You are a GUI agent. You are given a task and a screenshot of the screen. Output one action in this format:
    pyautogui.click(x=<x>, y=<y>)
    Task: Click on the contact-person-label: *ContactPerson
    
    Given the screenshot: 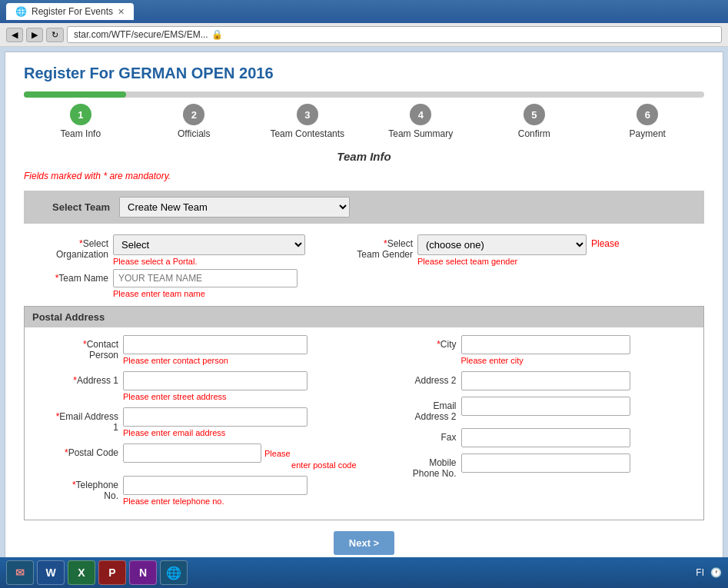 What is the action you would take?
    pyautogui.click(x=76, y=347)
    